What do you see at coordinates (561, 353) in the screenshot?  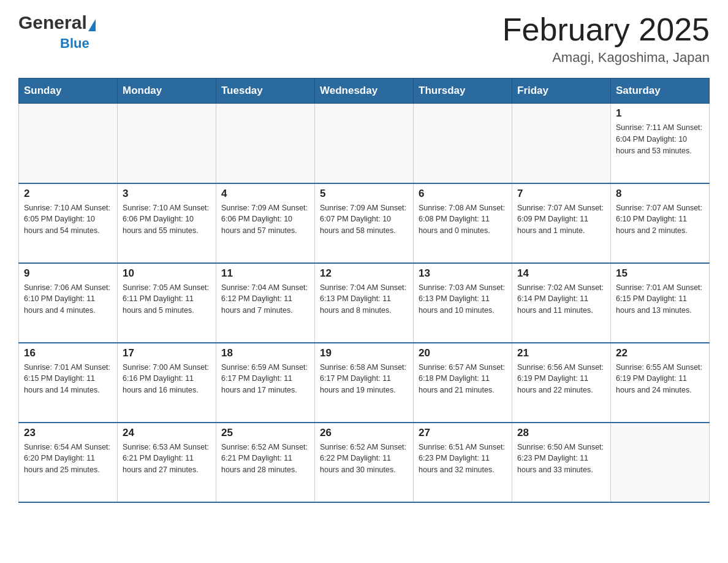 I see `day-number: 21` at bounding box center [561, 353].